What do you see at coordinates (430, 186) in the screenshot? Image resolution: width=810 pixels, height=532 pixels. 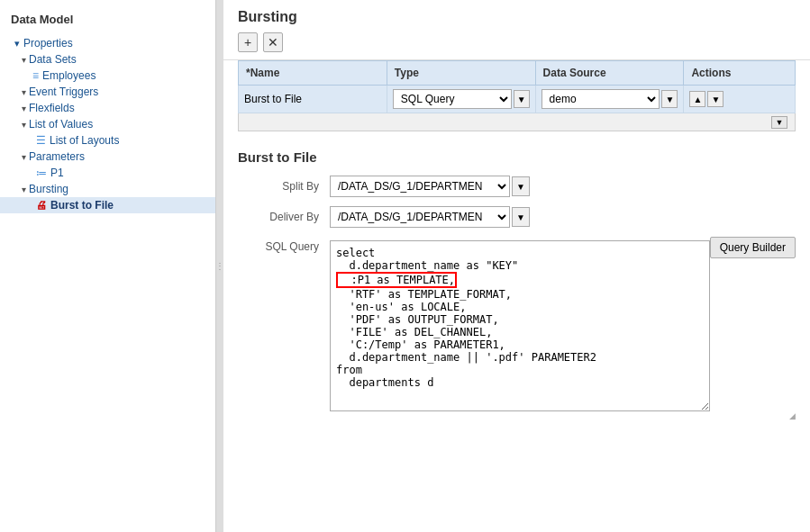 I see `split-by-select-wrap: /DATA_DS/G_1/DEPARTMEN ▼` at bounding box center [430, 186].